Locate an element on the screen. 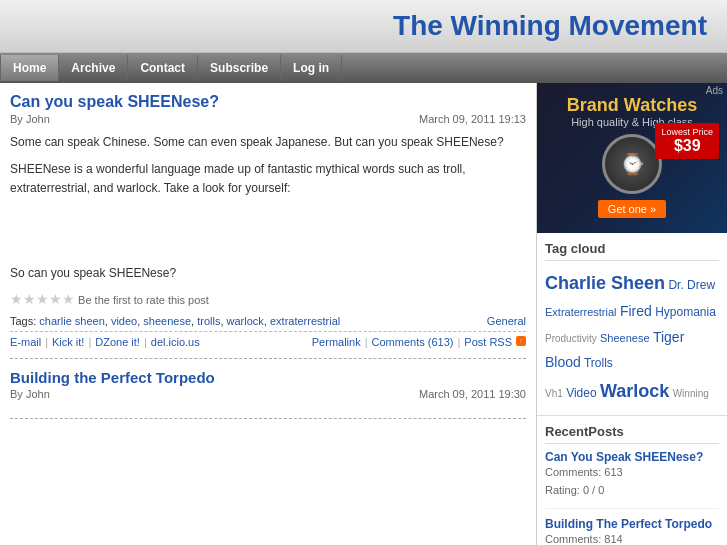  tag-warlock: warlock is located at coordinates (246, 321).